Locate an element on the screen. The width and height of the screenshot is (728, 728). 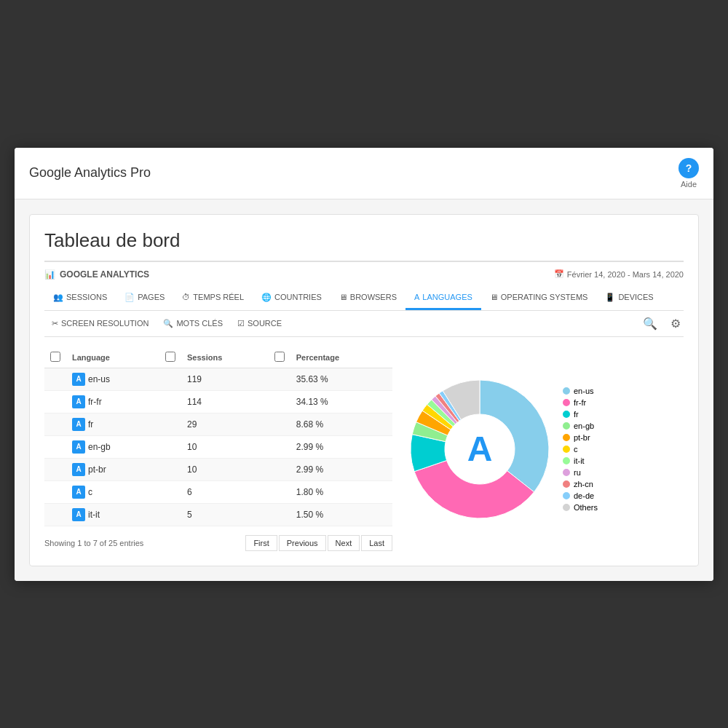
pagination-row: Showing 1 to 7 of 25 entries First Previ… is located at coordinates (218, 543).